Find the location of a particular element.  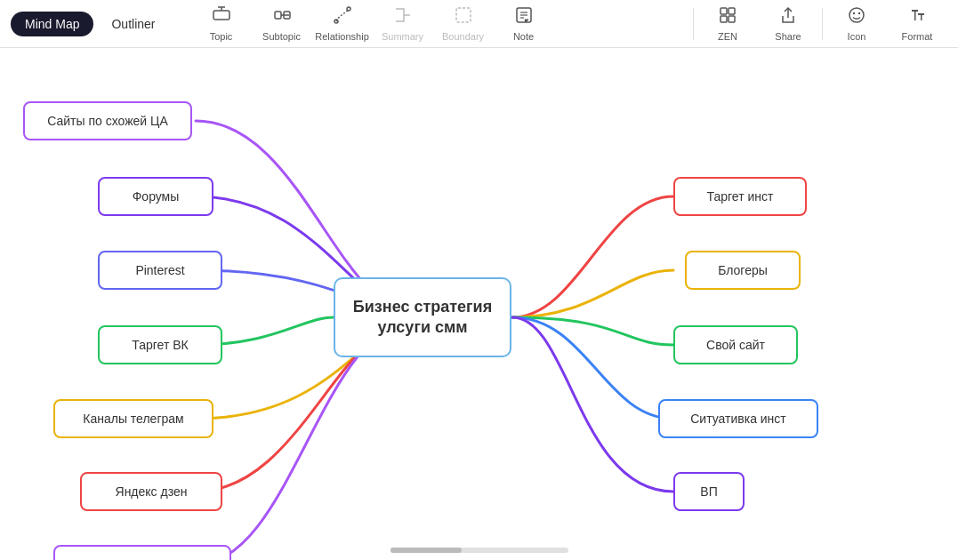

tool-subtopic: Subtopic is located at coordinates (282, 24).